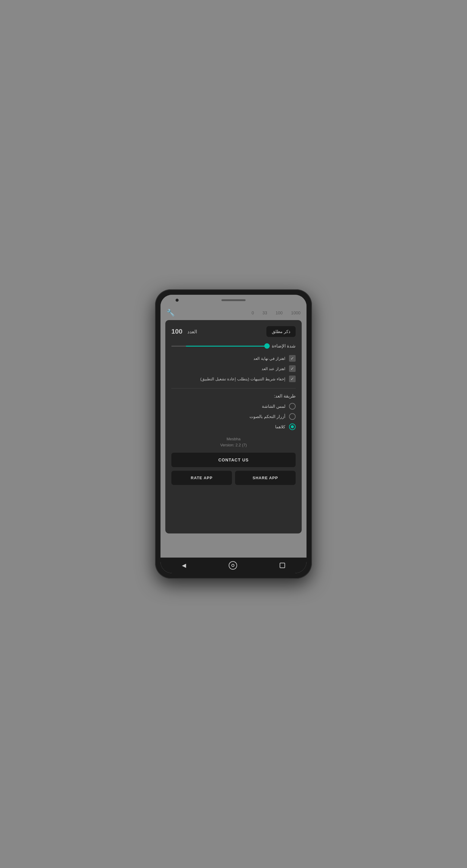  Describe the element at coordinates (233, 478) in the screenshot. I see `bottom-buttons: RATE APP SHARE APP` at that location.